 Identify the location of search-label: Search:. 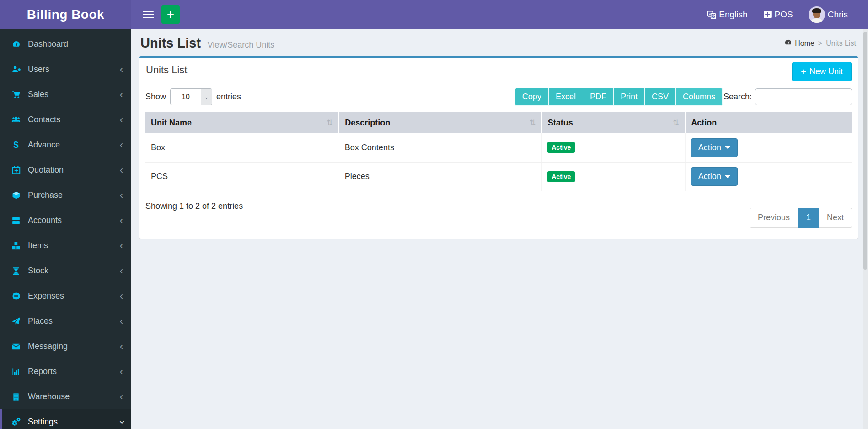
(738, 97).